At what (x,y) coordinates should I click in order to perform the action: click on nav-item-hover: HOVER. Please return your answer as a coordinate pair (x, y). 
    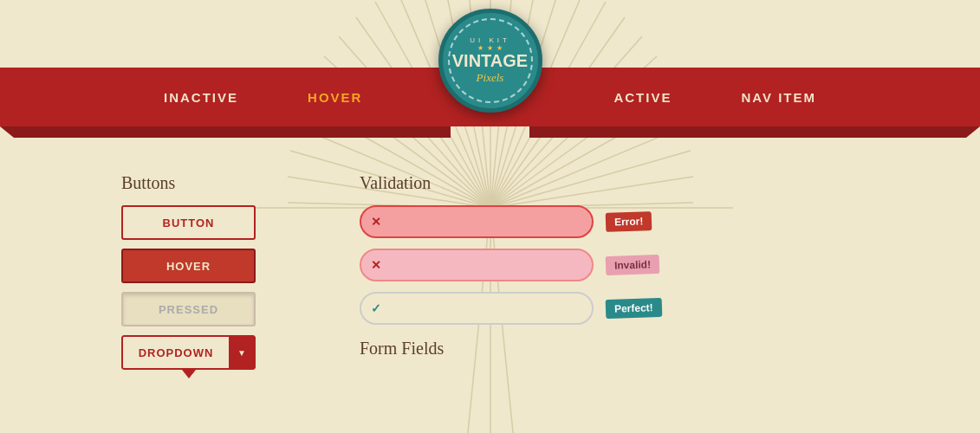
    Looking at the image, I should click on (334, 97).